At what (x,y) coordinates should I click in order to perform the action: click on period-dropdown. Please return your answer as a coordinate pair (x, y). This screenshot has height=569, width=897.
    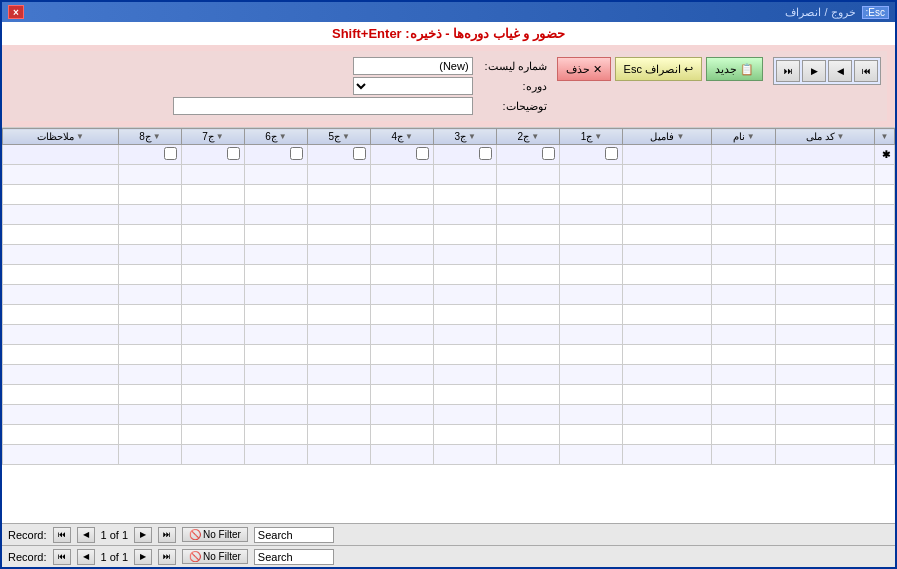
    Looking at the image, I should click on (413, 86).